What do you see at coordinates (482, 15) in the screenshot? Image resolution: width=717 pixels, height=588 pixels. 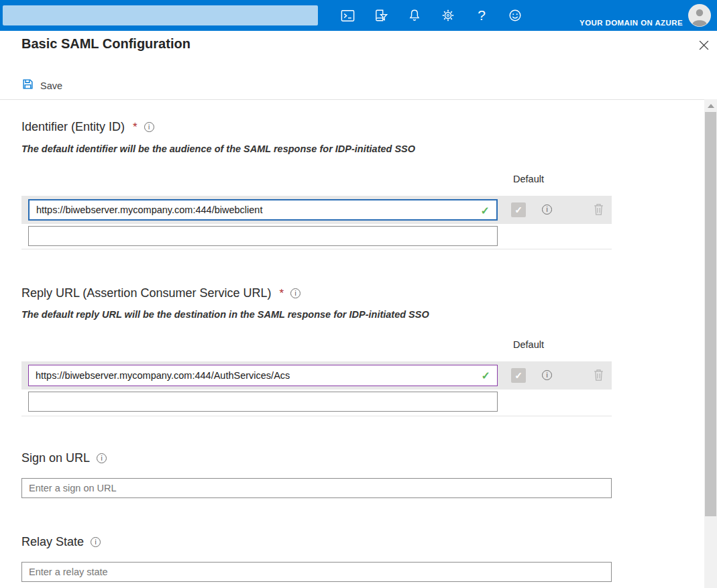 I see `help-icon: ?` at bounding box center [482, 15].